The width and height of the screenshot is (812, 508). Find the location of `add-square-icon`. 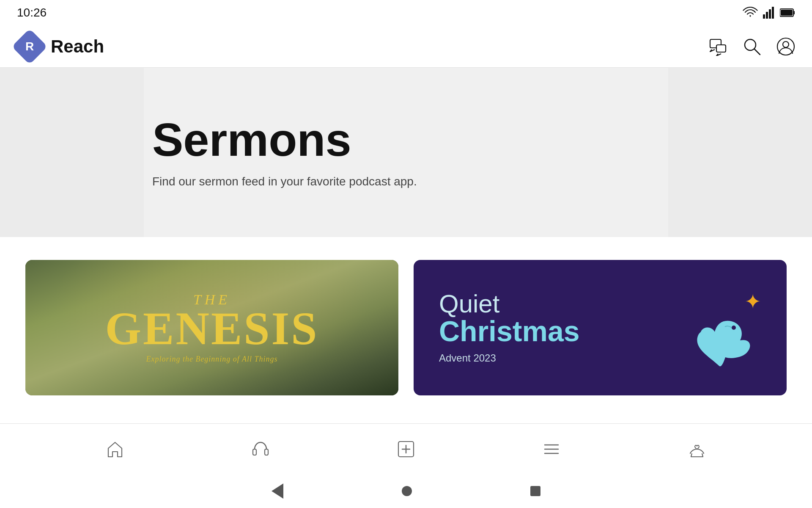

add-square-icon is located at coordinates (406, 449).